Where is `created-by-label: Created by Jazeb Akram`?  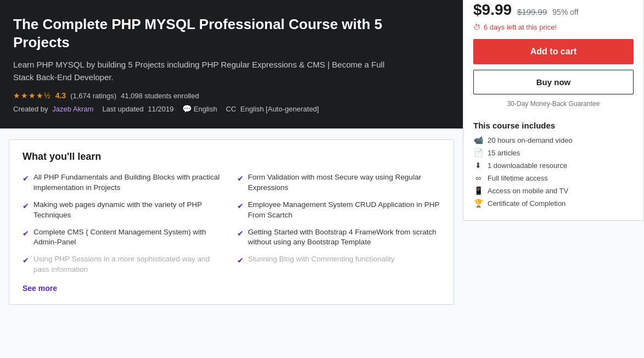
created-by-label: Created by Jazeb Akram is located at coordinates (53, 109).